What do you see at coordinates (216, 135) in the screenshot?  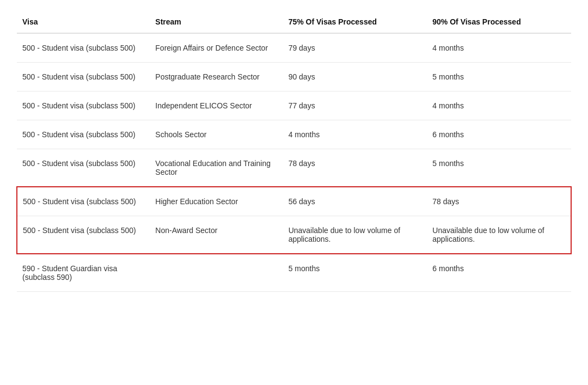 I see `cell-stream: Schools Sector` at bounding box center [216, 135].